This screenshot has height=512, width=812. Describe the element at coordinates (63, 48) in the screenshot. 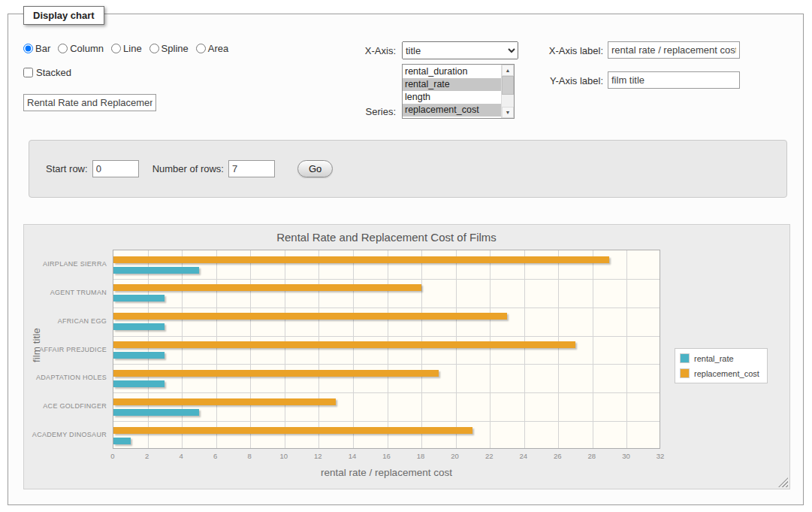

I see `chart-type-radio-column` at that location.